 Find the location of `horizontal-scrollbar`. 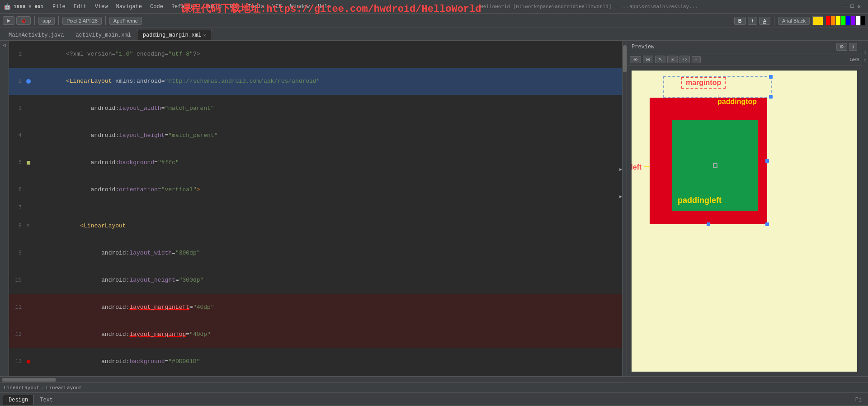

horizontal-scrollbar is located at coordinates (434, 379).